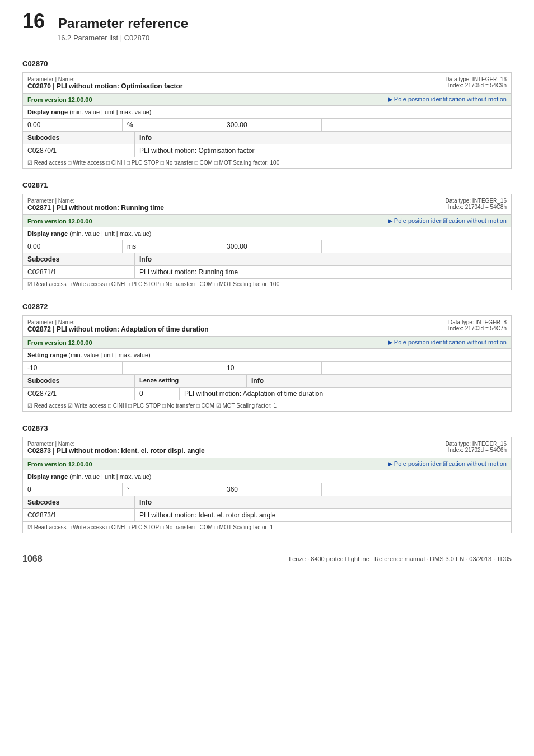 The width and height of the screenshot is (534, 756). I want to click on param-header-C02870: Parameter | Name:C02870 | PLI without mo…, so click(267, 83).